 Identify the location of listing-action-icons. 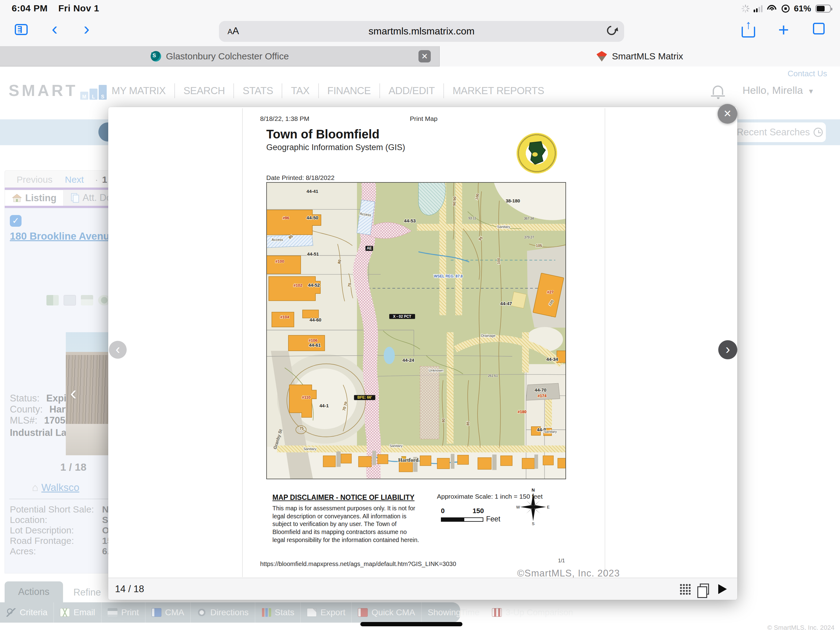
(78, 300).